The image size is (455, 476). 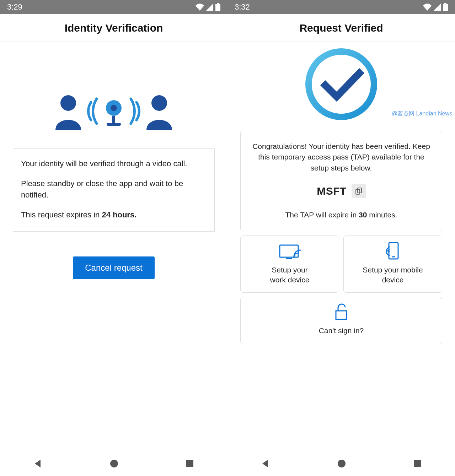 What do you see at coordinates (393, 275) in the screenshot?
I see `tile-label: Setup your mobile device` at bounding box center [393, 275].